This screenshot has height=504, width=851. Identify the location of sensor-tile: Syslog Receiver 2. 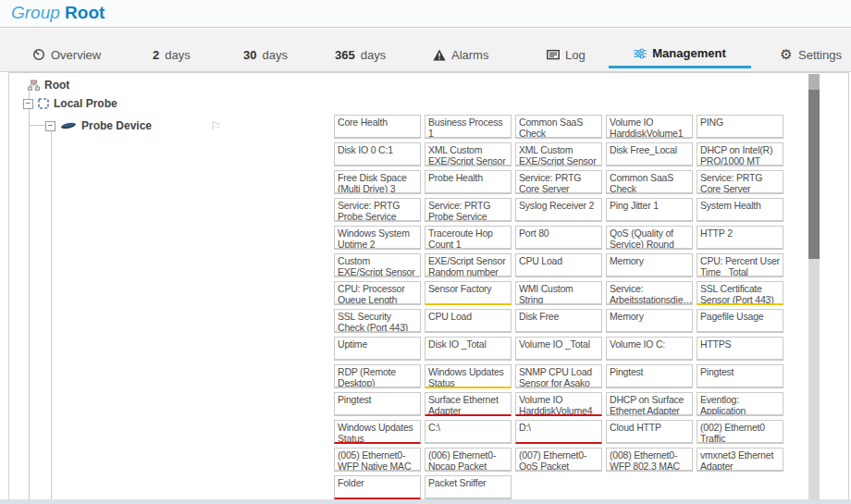
(559, 210).